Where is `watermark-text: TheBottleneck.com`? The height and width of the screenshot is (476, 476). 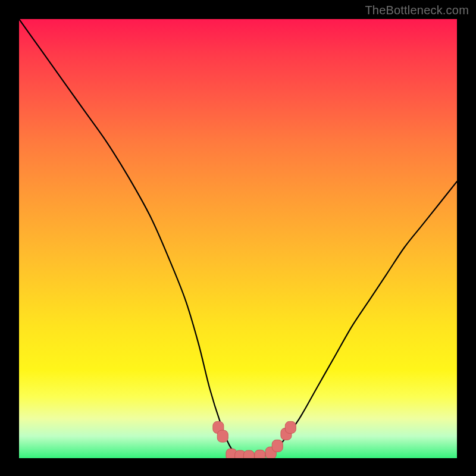 watermark-text: TheBottleneck.com is located at coordinates (416, 11).